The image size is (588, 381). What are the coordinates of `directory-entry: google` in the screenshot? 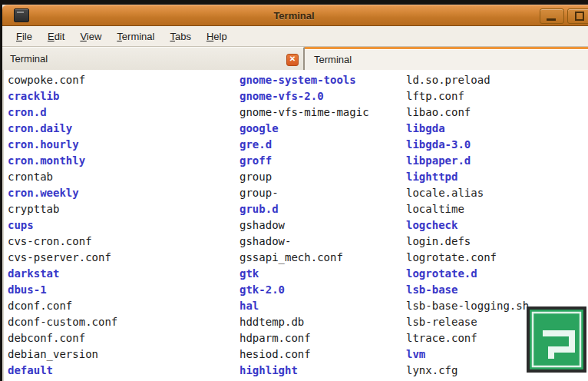 It's located at (304, 129).